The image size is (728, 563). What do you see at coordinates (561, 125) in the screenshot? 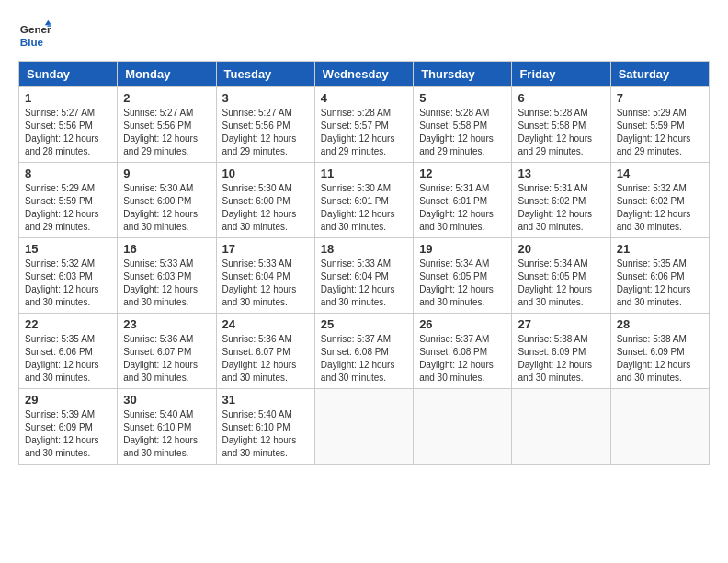
I see `table-row: 6Sunrise: 5:28 AMSunset: 5:58 PMDaylight…` at bounding box center [561, 125].